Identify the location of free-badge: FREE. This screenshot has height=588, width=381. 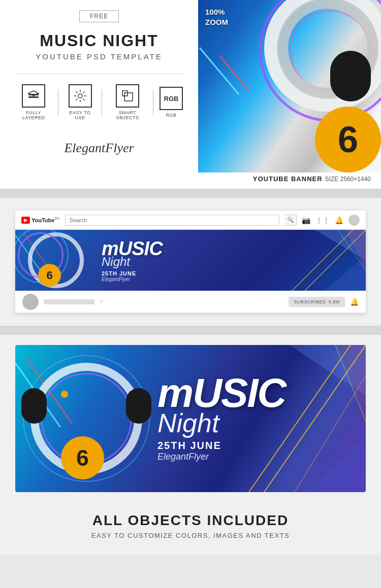
(99, 16).